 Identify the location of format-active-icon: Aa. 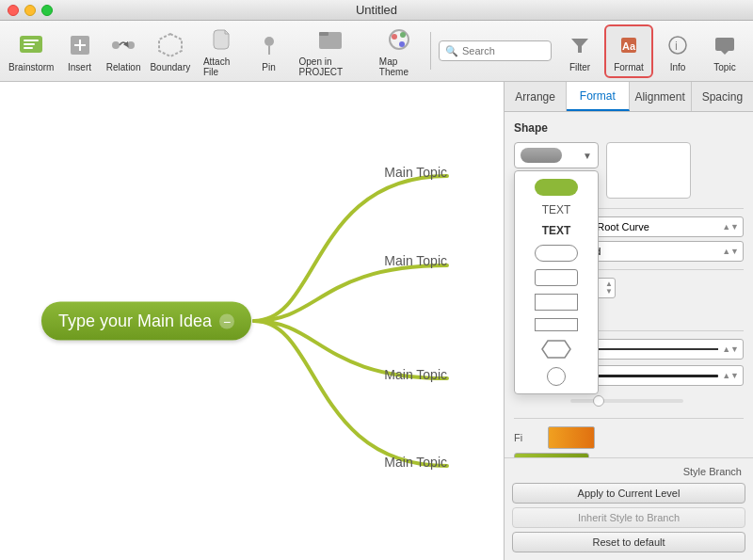
(629, 45).